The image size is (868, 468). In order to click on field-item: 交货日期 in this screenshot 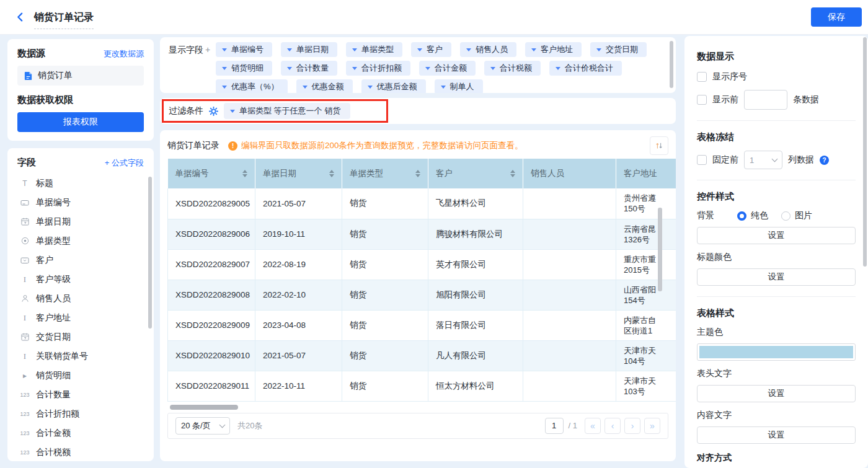, I will do `click(81, 337)`.